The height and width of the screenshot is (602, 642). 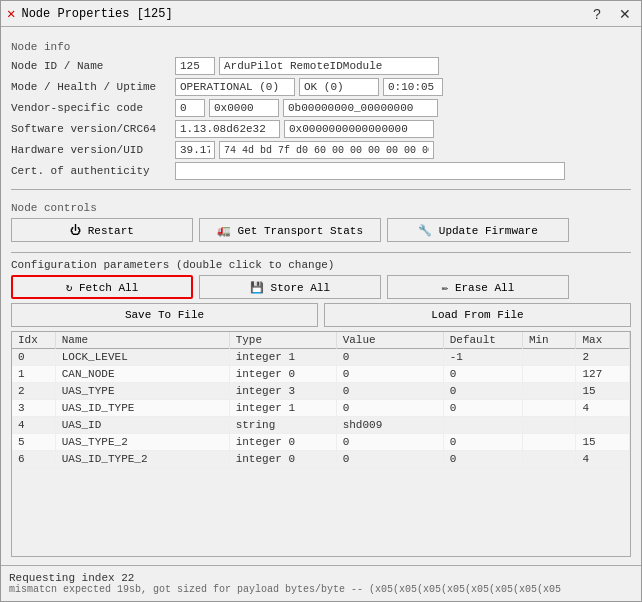 What do you see at coordinates (359, 129) in the screenshot?
I see `software-v2-field` at bounding box center [359, 129].